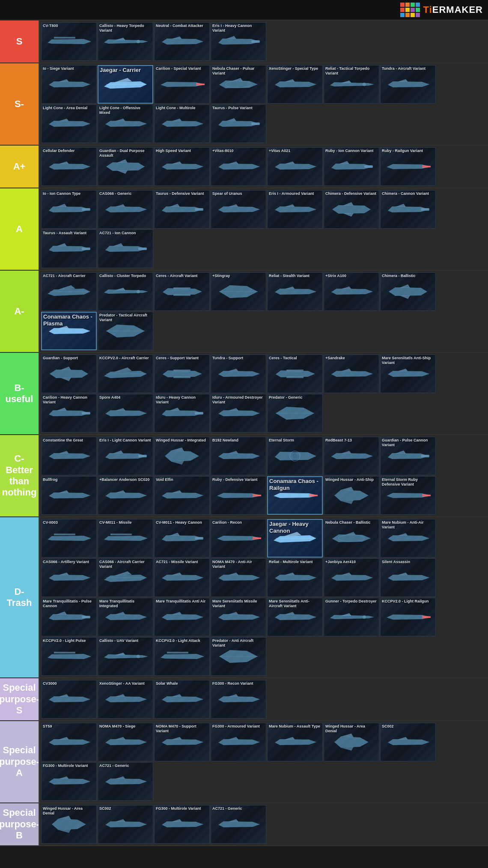  Describe the element at coordinates (408, 84) in the screenshot. I see `ship-card: Tundra - Aircraft Variant` at that location.